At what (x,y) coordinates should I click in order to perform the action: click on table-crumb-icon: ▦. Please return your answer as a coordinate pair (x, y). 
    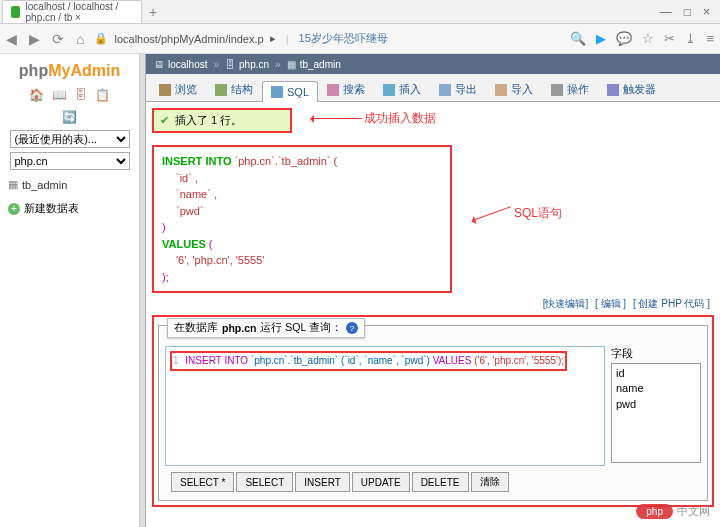
    Looking at the image, I should click on (292, 64).